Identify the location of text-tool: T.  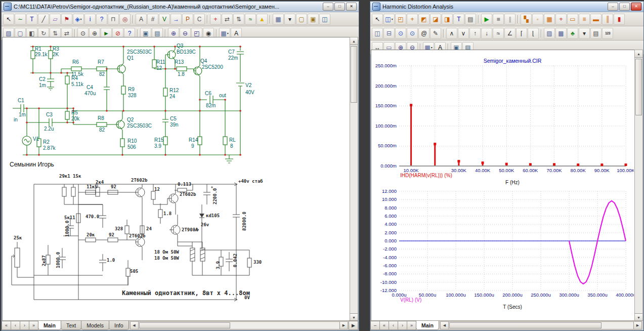
(459, 19).